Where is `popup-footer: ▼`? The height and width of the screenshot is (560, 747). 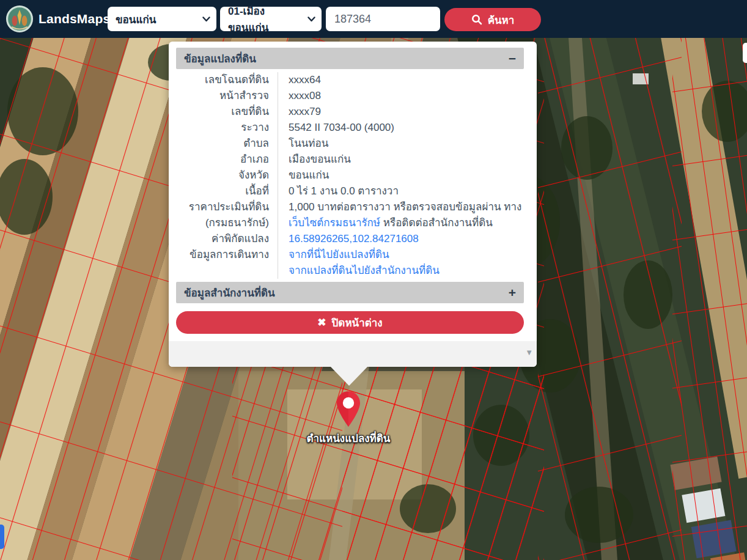
popup-footer: ▼ is located at coordinates (353, 354).